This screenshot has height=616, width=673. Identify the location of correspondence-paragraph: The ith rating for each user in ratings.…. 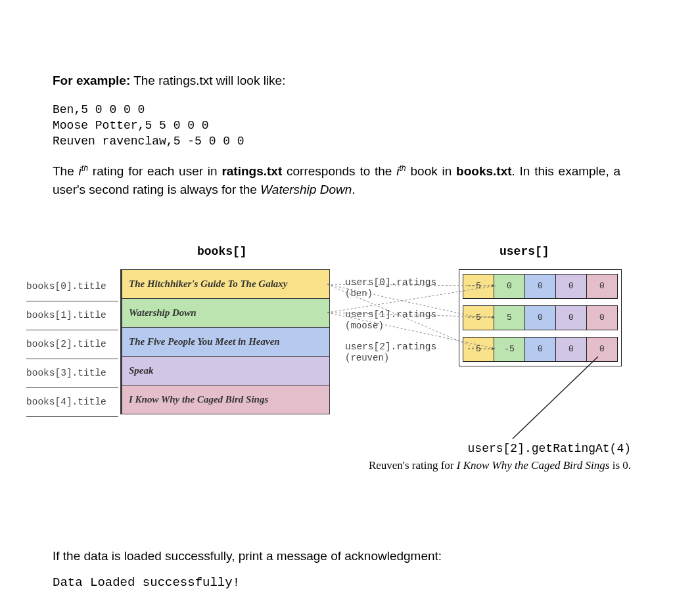
(336, 180).